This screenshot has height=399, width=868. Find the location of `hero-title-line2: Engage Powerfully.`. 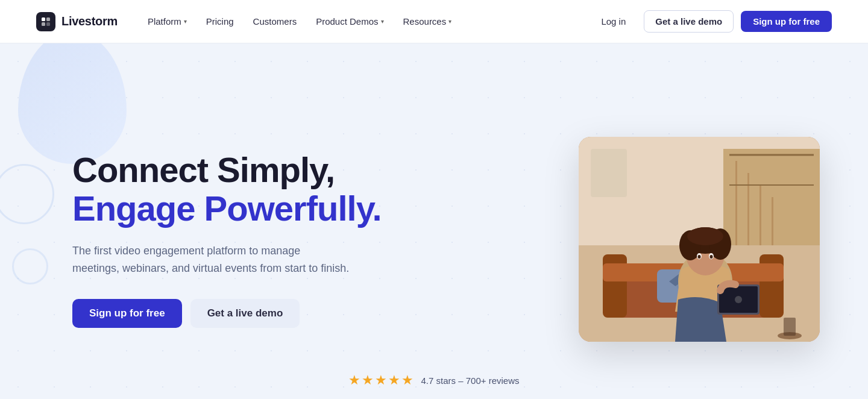

hero-title-line2: Engage Powerfully. is located at coordinates (227, 209).